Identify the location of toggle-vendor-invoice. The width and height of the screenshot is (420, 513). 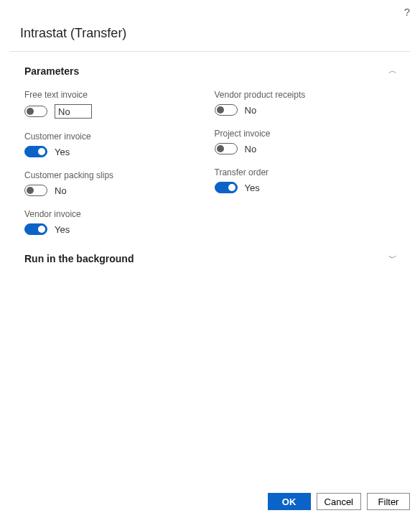
(36, 229).